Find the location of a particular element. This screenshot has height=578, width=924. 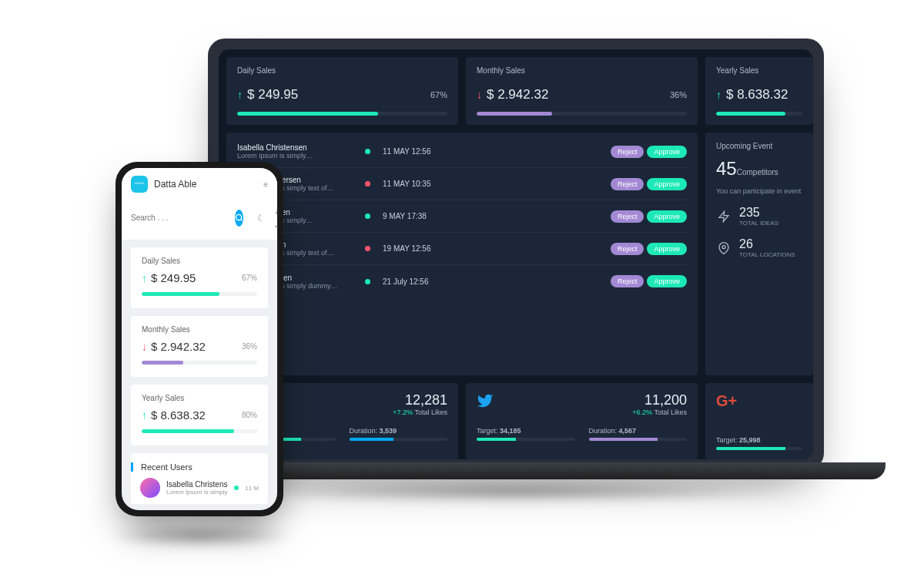

google-plus-icon: G+ is located at coordinates (727, 401).